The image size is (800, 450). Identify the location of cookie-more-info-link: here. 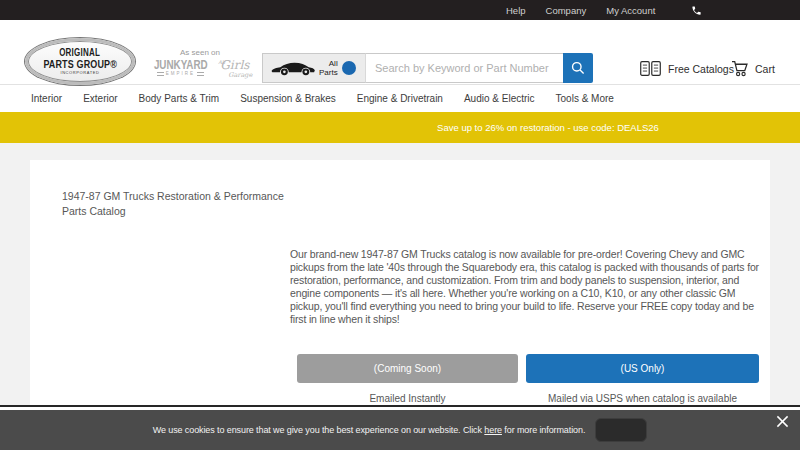
(493, 430).